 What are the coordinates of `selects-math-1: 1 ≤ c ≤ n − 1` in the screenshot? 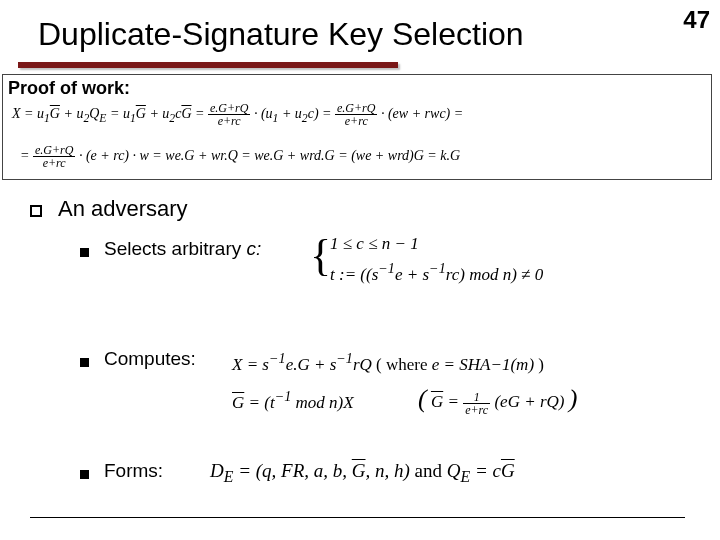 It's located at (374, 244).